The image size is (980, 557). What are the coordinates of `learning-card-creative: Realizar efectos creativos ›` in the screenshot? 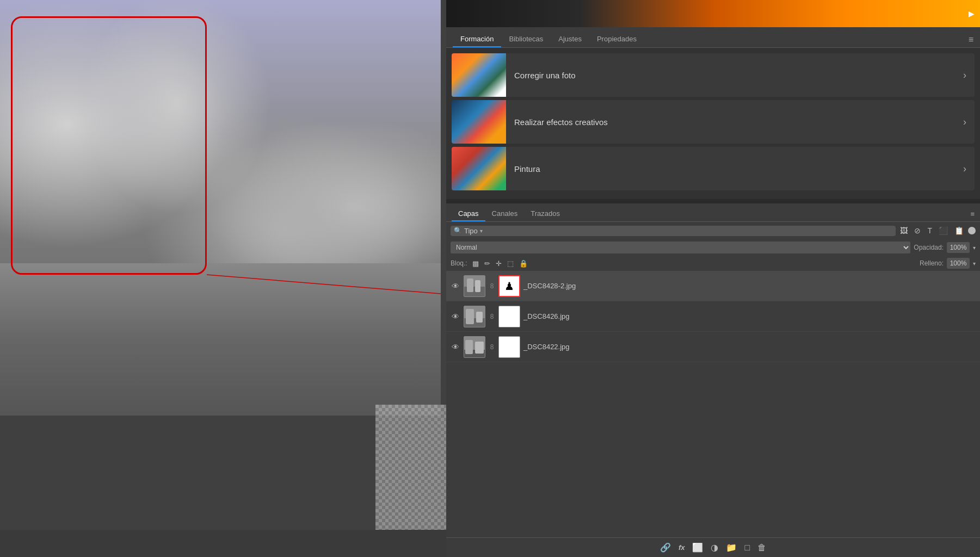 It's located at (713, 122).